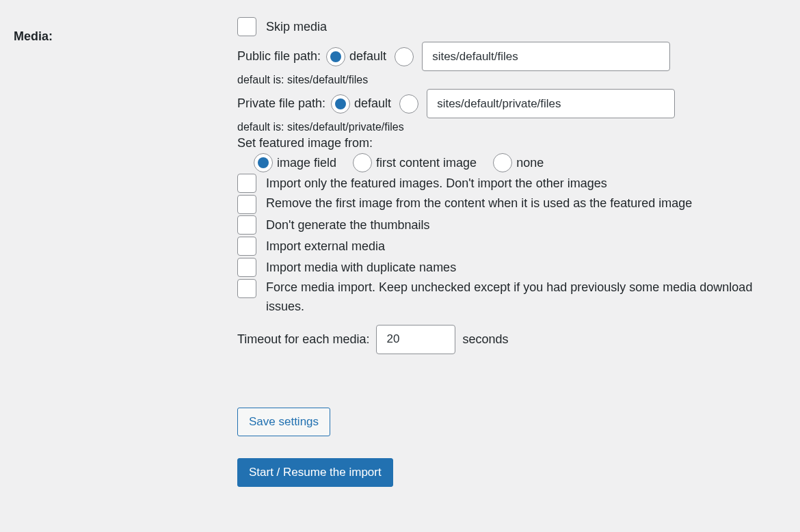 This screenshot has width=800, height=532. Describe the element at coordinates (279, 56) in the screenshot. I see `public-path-label: Public file path:` at that location.